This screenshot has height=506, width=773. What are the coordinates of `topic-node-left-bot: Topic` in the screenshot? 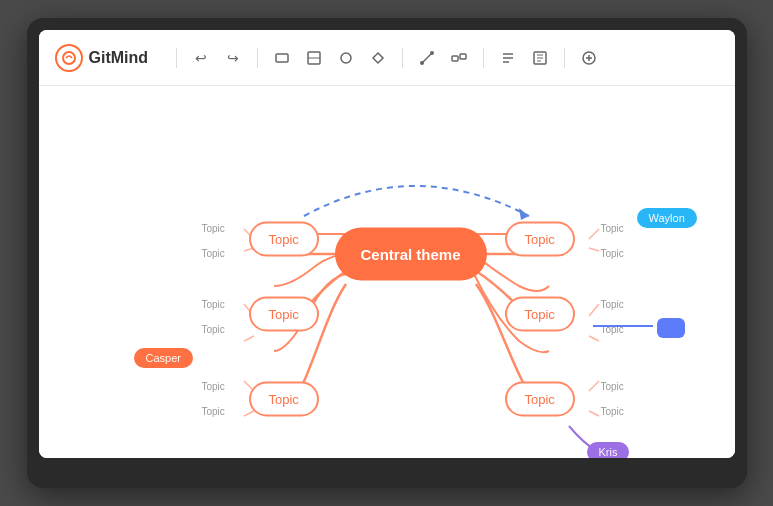 It's located at (284, 400).